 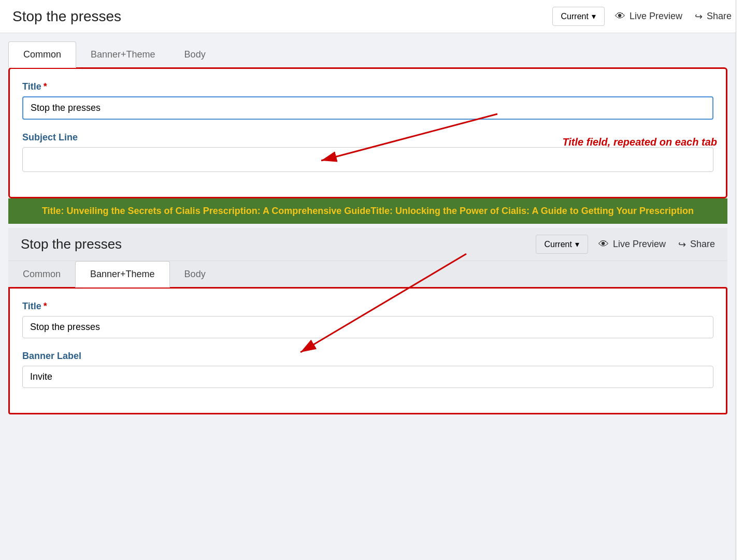 What do you see at coordinates (195, 274) in the screenshot?
I see `tab-body-2-label: Body` at bounding box center [195, 274].